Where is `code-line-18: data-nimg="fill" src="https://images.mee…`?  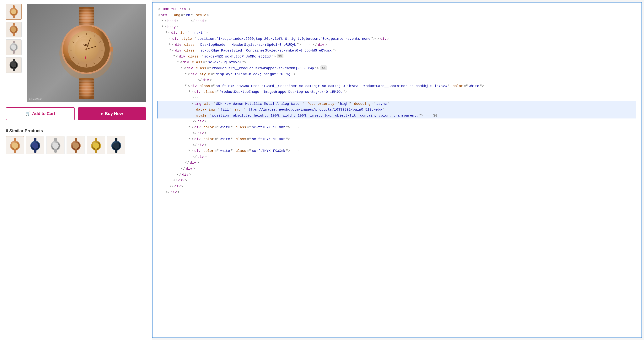
code-line-18: data-nimg="fill" src="https://images.mee… is located at coordinates (396, 110).